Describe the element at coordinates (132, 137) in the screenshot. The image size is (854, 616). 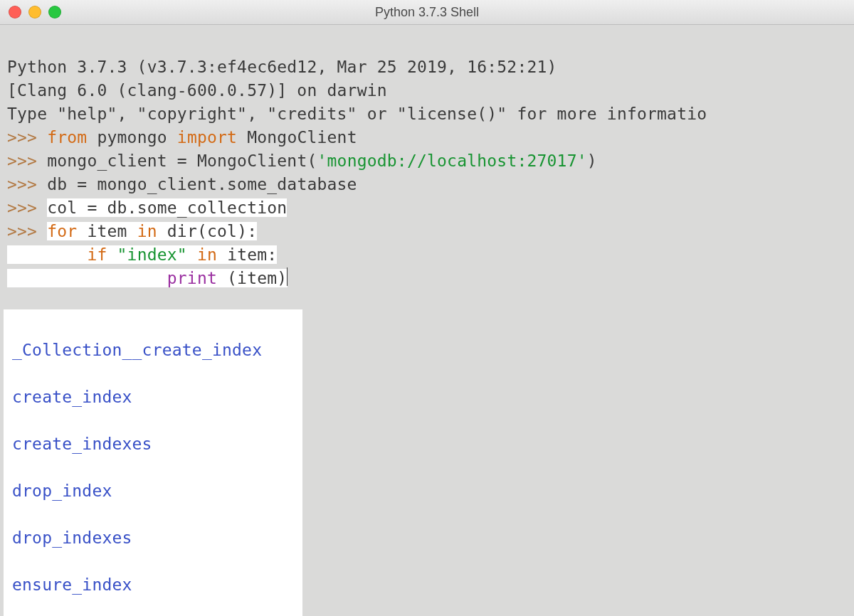
I see `code-text: pymongo` at that location.